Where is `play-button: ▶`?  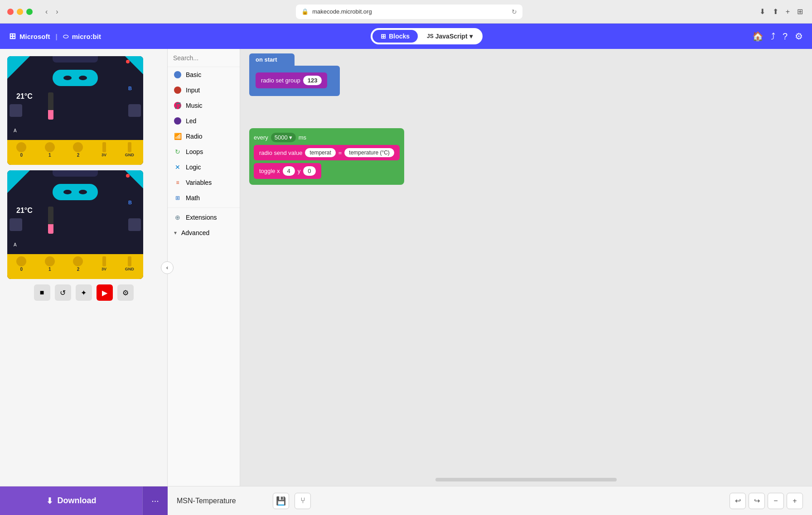
play-button: ▶ is located at coordinates (105, 293).